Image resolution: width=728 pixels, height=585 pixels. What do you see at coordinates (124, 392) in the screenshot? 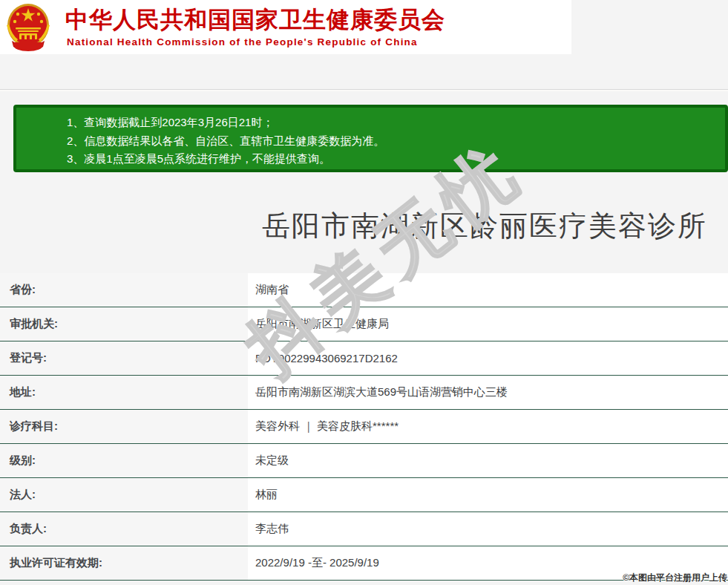
I see `field-label: 地址:` at bounding box center [124, 392].